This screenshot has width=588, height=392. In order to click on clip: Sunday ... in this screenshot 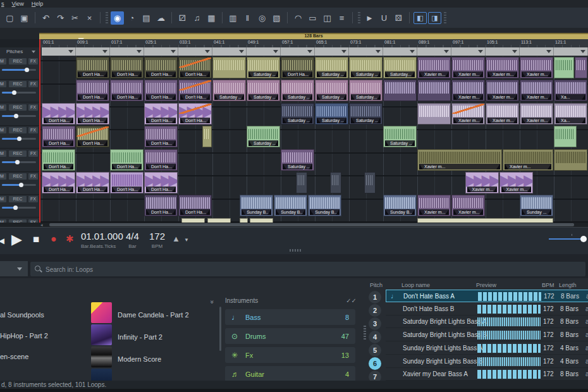, I will do `click(536, 205)`.